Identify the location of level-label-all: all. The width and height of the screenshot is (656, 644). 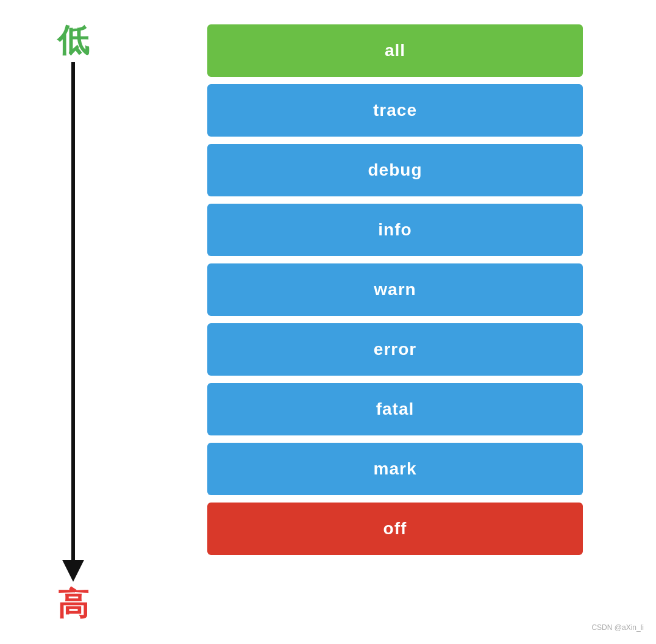
(395, 51).